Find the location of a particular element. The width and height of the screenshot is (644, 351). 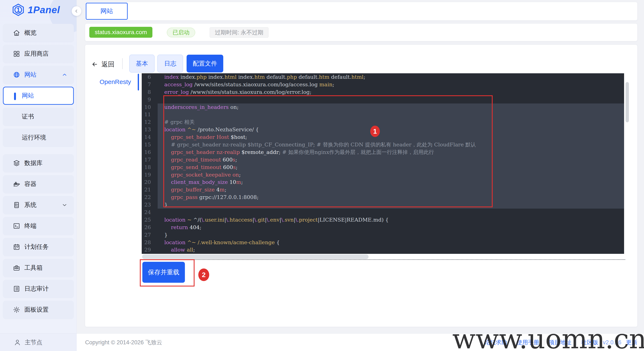

status-badge: 已启动 is located at coordinates (181, 32).